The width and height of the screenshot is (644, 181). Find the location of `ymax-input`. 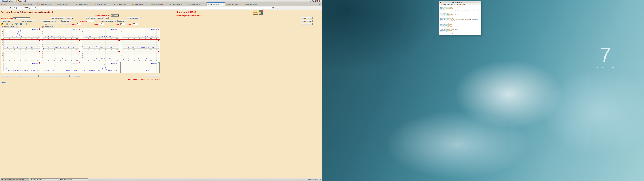

ymax-input is located at coordinates (135, 24).